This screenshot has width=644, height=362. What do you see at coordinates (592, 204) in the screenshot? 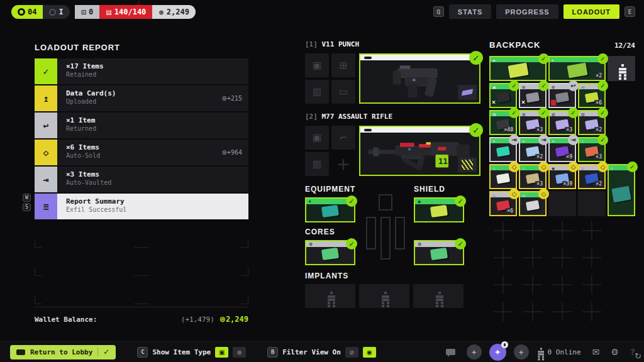
I see `backpack-tile-empty-slot-b` at bounding box center [592, 204].